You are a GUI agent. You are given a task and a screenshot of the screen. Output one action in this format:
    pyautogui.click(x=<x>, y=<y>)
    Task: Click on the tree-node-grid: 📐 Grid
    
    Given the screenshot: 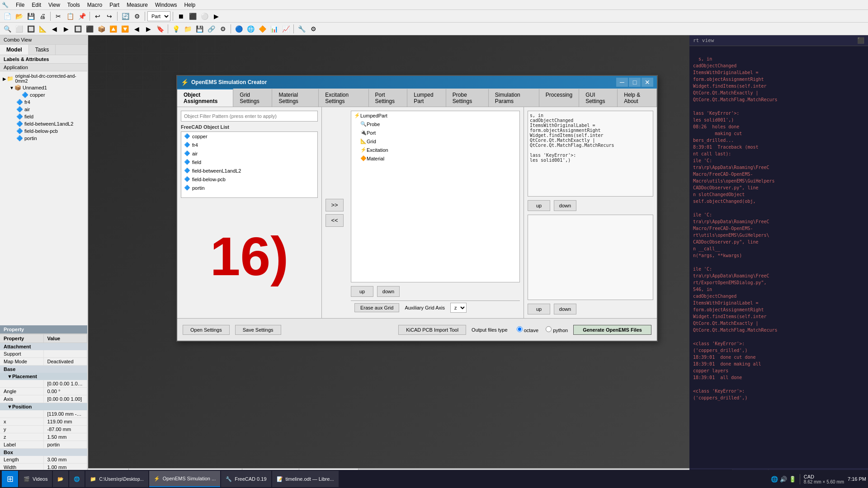 What is the action you would take?
    pyautogui.click(x=435, y=141)
    